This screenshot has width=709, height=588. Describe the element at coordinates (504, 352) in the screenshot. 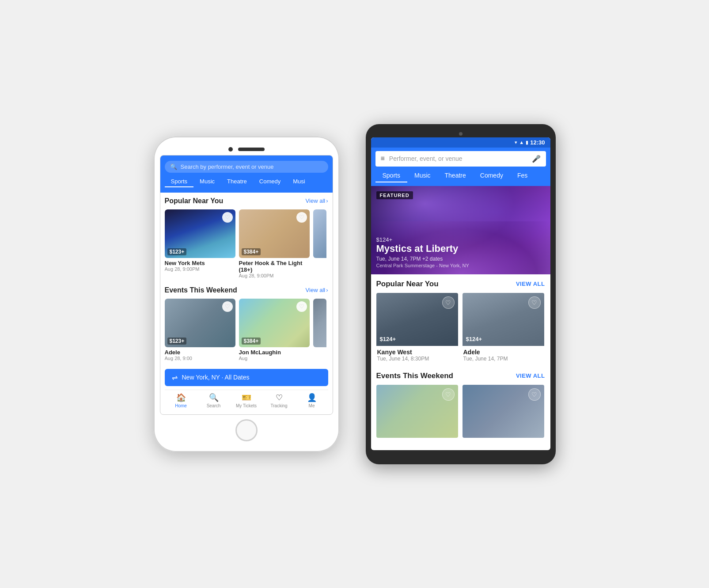

I see `android-popular-card-2-name: Adele` at that location.